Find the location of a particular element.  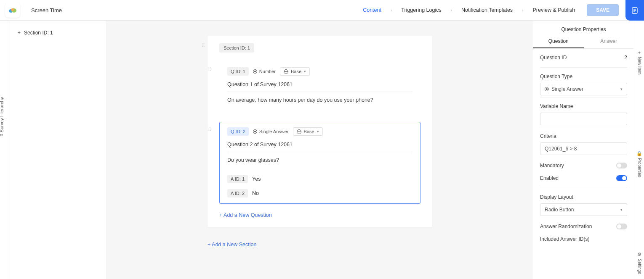

survey-hierarchy-rail: ⠿ Survey Hierarchy is located at coordinates (2, 116).